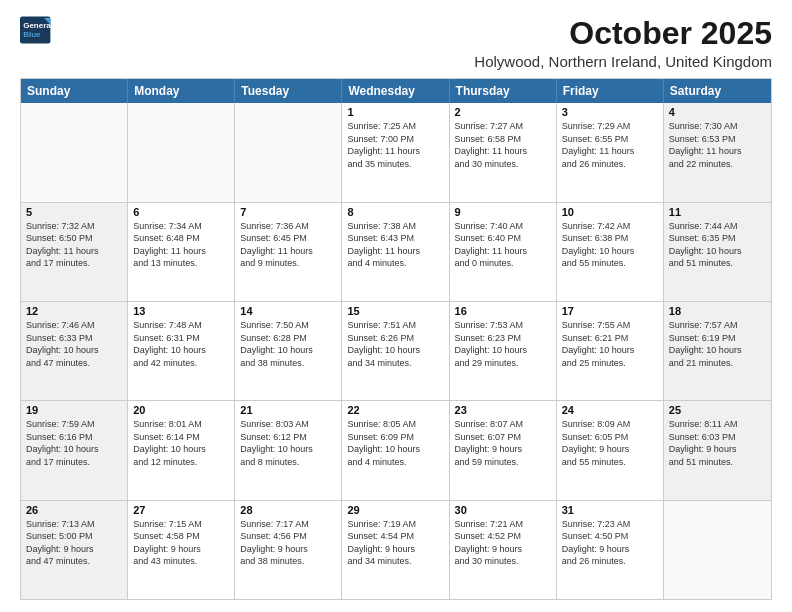 This screenshot has height=612, width=792. I want to click on calendar-cell: 28Sunrise: 7:17 AM Sunset: 4:56 PM Dayli…, so click(288, 550).